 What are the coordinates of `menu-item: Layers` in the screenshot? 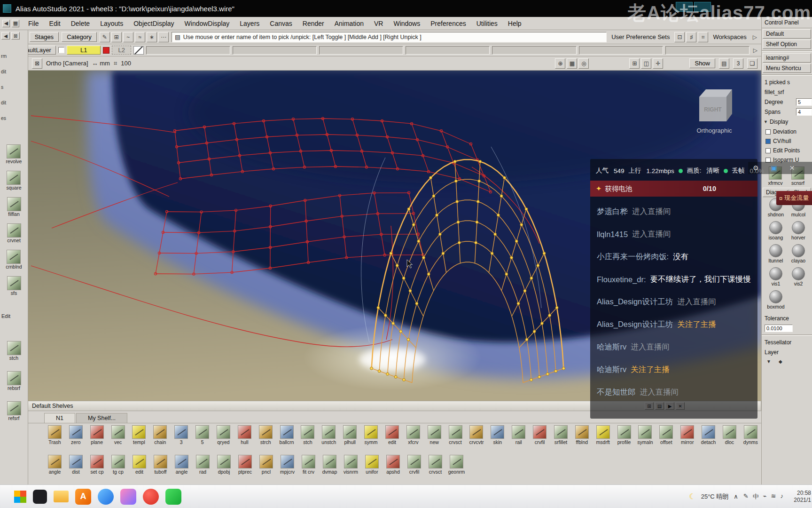 It's located at (250, 24).